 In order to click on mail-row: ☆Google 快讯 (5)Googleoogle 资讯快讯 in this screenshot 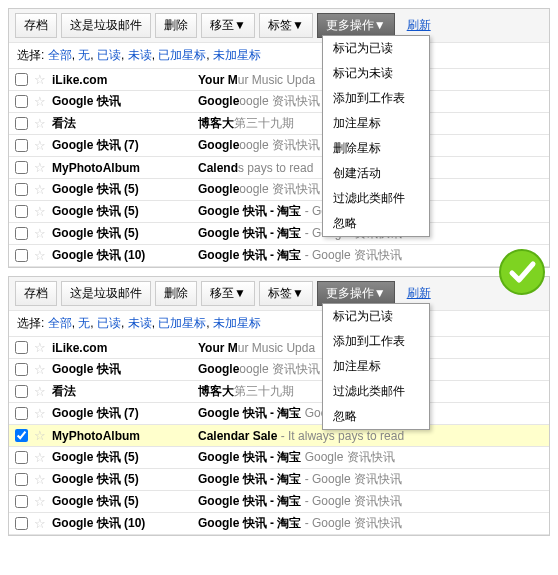, I will do `click(279, 190)`.